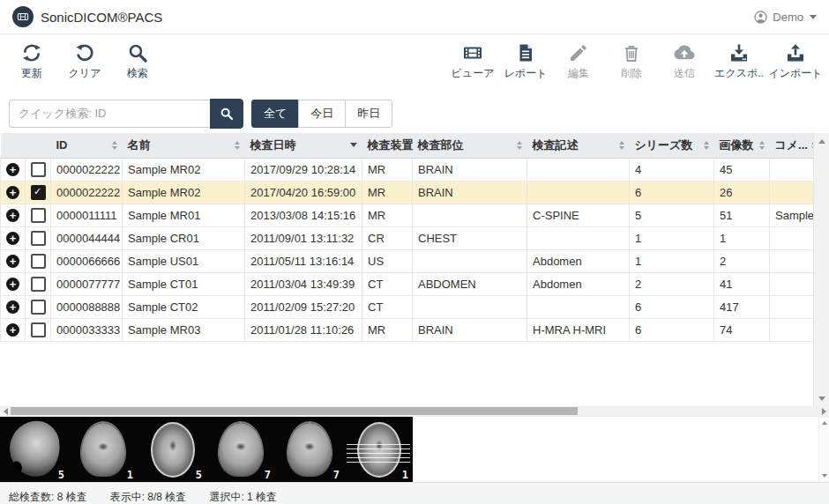  Describe the element at coordinates (86, 261) in the screenshot. I see `cell-id: 0000066666` at that location.